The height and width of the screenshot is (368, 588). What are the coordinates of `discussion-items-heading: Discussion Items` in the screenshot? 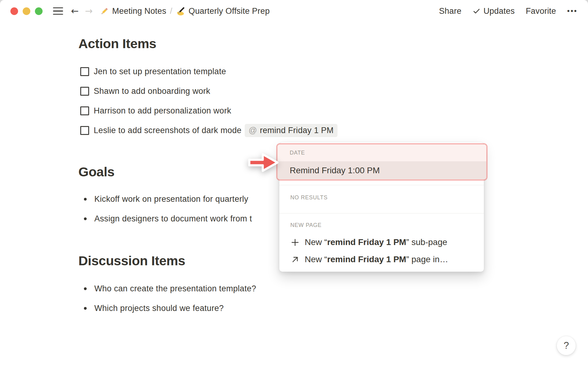 It's located at (132, 261).